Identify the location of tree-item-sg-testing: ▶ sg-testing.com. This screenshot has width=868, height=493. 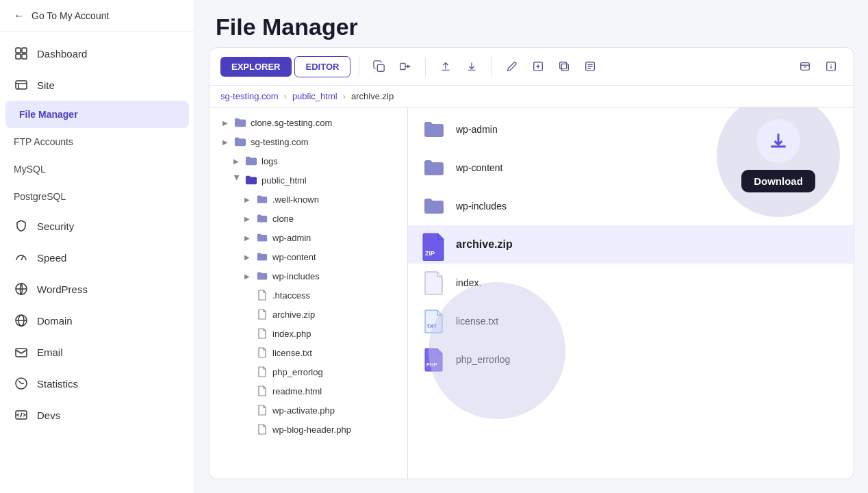
(308, 142).